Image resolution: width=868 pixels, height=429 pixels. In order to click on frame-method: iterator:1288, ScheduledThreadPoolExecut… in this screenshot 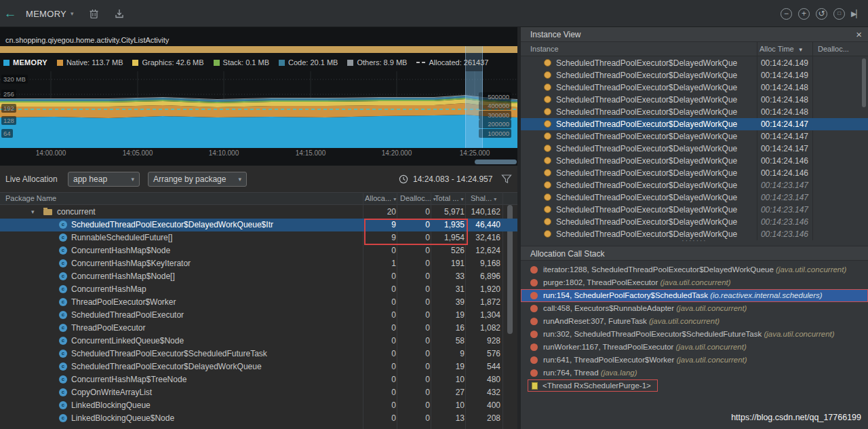, I will do `click(659, 269)`.